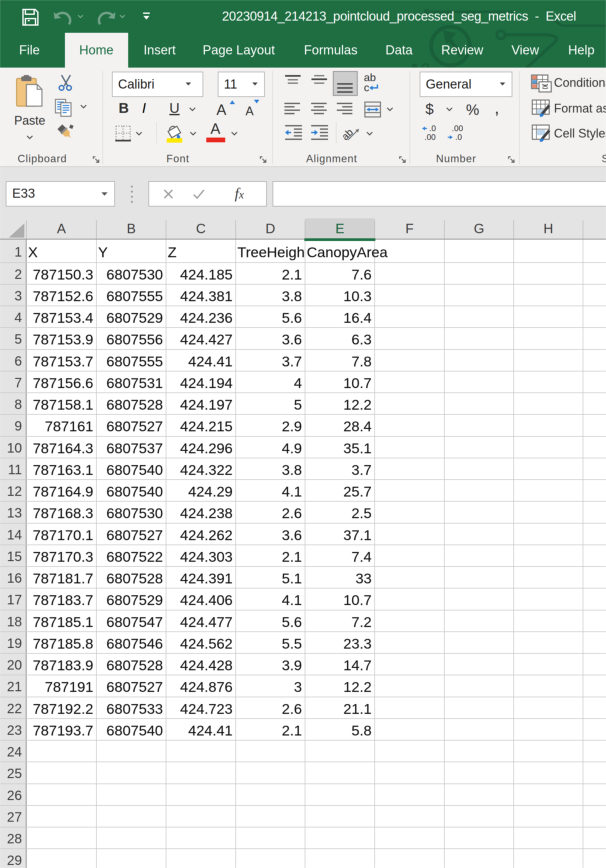 Image resolution: width=606 pixels, height=868 pixels. I want to click on svg-text: c, so click(367, 87).